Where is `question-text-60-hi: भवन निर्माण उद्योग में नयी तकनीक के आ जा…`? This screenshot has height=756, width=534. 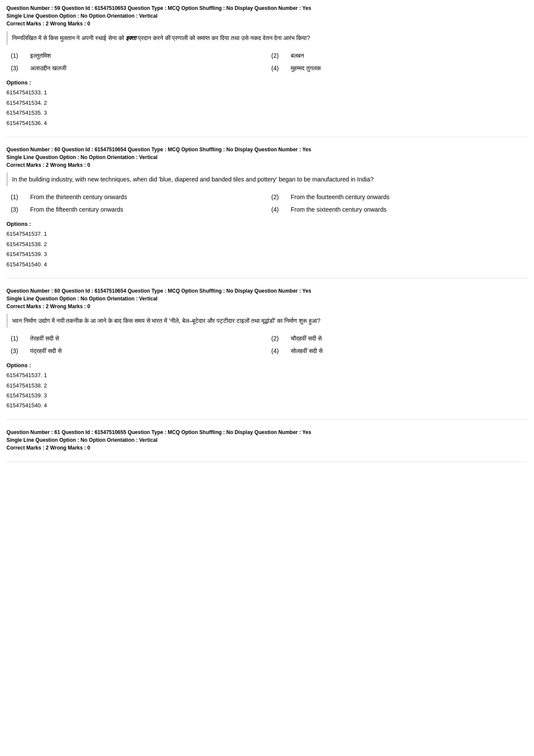 question-text-60-hi: भवन निर्माण उद्योग में नयी तकनीक के आ जा… is located at coordinates (267, 321).